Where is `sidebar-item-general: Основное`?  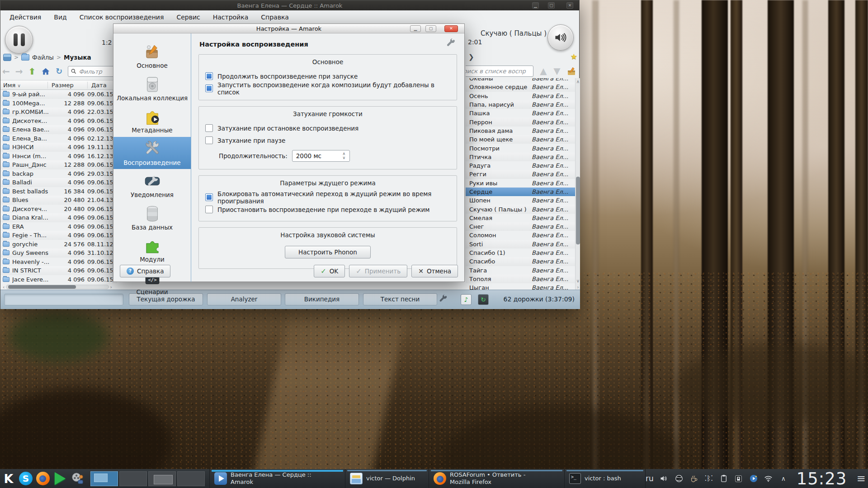
sidebar-item-general: Основное is located at coordinates (152, 56).